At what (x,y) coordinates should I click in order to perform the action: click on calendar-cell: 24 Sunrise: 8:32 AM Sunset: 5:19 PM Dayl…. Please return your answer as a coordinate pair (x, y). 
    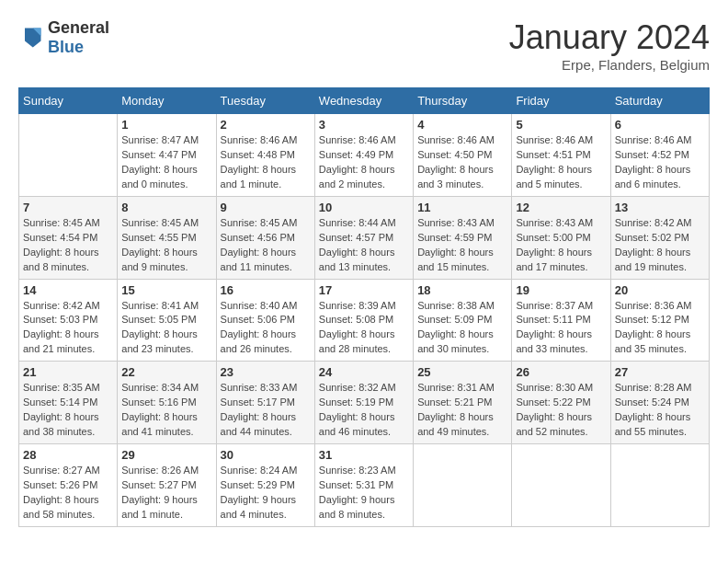
    Looking at the image, I should click on (364, 403).